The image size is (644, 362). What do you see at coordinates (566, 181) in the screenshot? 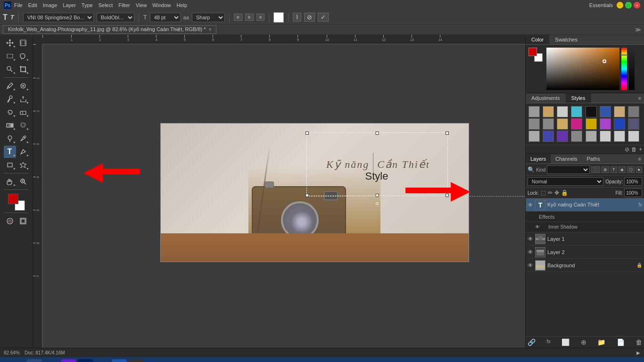
I see `blend-mode-select: Normal` at bounding box center [566, 181].